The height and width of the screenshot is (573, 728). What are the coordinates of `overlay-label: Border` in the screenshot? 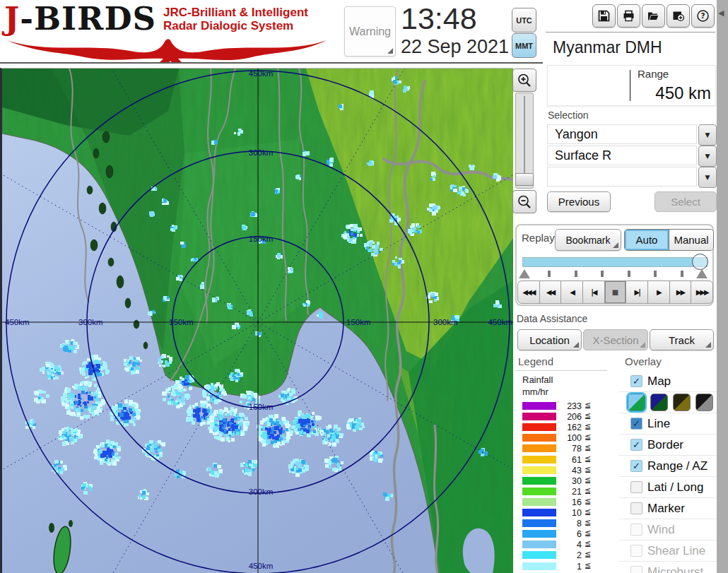 It's located at (666, 445).